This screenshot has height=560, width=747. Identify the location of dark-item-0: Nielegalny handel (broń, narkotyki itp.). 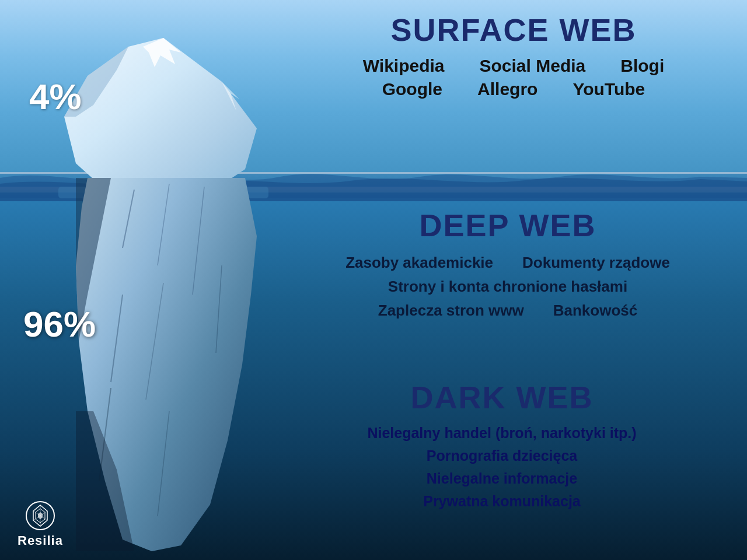
(502, 433).